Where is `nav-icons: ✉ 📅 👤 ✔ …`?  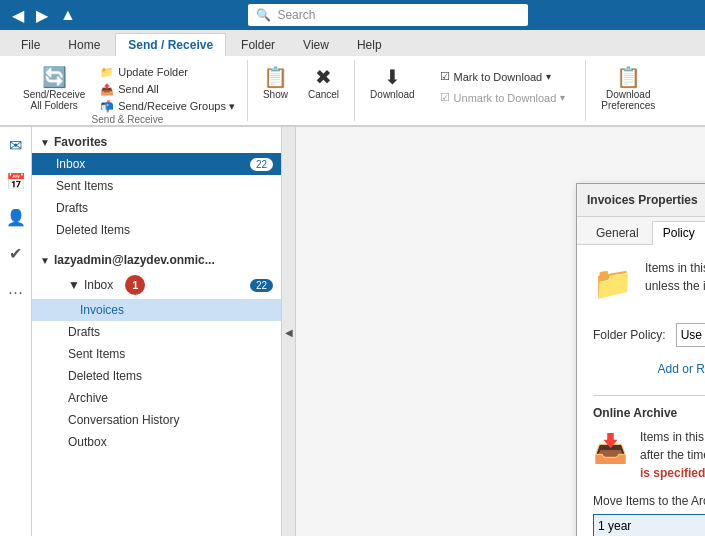 nav-icons: ✉ 📅 👤 ✔ … is located at coordinates (16, 332).